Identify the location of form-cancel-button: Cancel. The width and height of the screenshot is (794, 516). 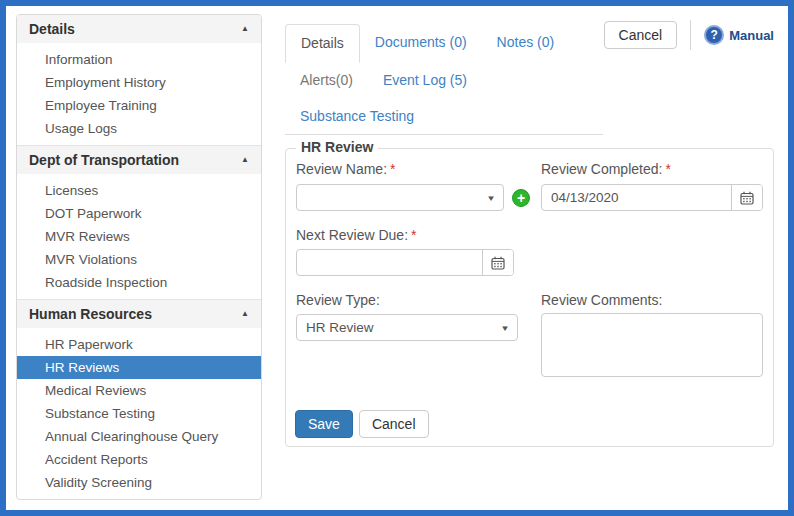
(394, 424).